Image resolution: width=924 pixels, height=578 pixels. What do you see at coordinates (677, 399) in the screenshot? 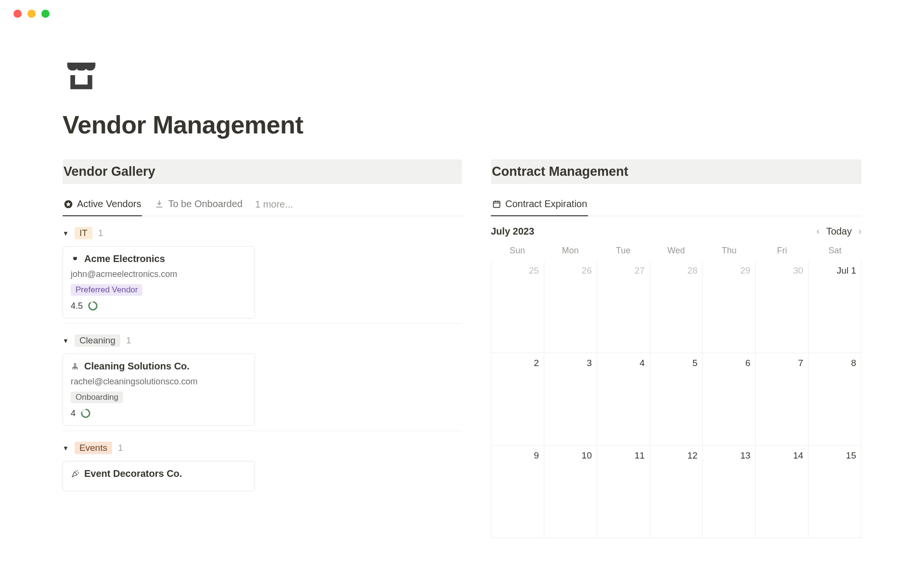
I see `calendar-cell: 5` at bounding box center [677, 399].